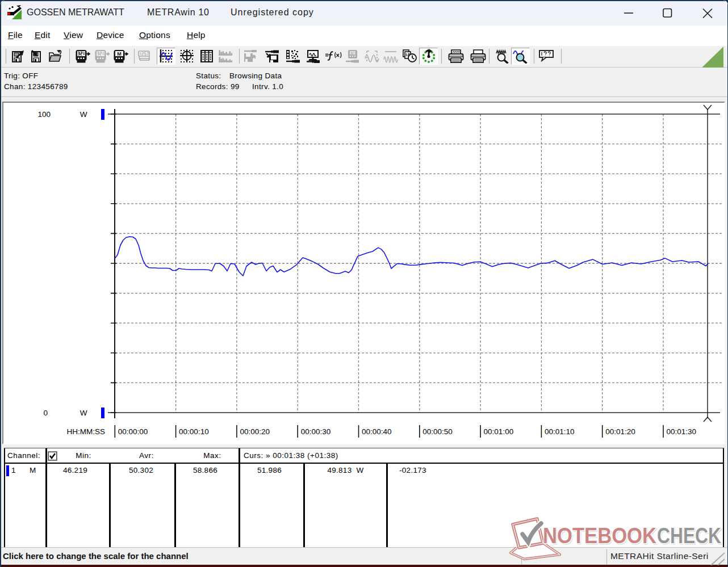 This screenshot has width=728, height=567. What do you see at coordinates (689, 536) in the screenshot?
I see `svg-text: CHECK` at bounding box center [689, 536].